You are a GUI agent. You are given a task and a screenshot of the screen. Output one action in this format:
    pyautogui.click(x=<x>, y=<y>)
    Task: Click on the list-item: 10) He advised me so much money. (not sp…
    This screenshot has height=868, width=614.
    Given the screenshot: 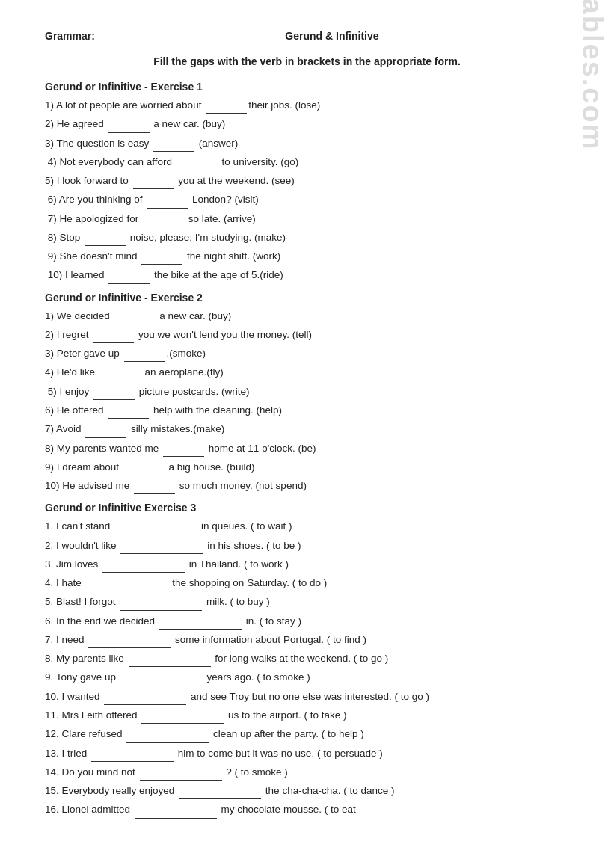 What is the action you would take?
    pyautogui.click(x=307, y=486)
    